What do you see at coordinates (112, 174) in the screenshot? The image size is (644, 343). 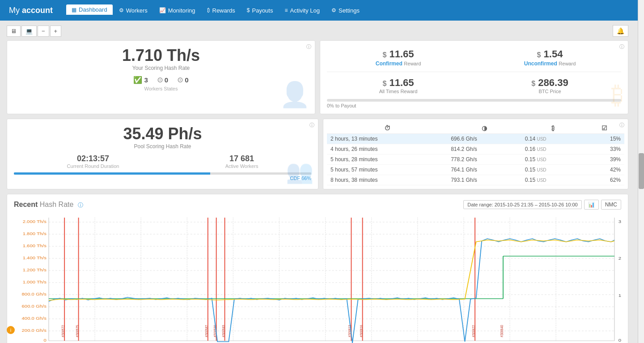 I see `cdf-bar-fill` at bounding box center [112, 174].